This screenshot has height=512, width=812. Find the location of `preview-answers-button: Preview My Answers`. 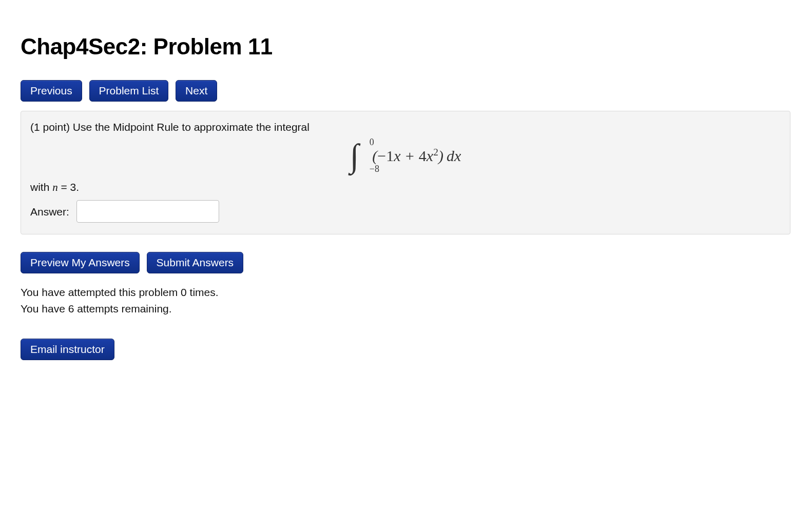

preview-answers-button: Preview My Answers is located at coordinates (80, 263).